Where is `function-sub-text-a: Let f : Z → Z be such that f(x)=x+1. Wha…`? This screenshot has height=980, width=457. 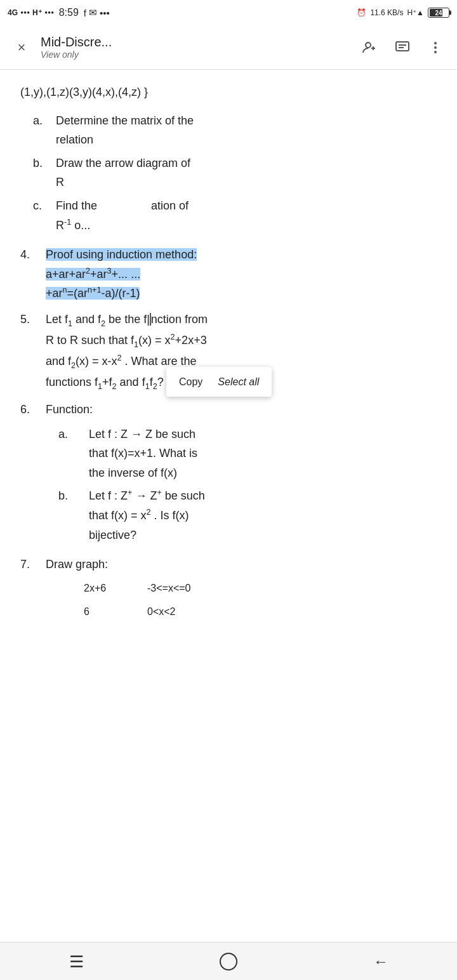
function-sub-text-a: Let f : Z → Z be such that f(x)=x+1. Wha… is located at coordinates (143, 454).